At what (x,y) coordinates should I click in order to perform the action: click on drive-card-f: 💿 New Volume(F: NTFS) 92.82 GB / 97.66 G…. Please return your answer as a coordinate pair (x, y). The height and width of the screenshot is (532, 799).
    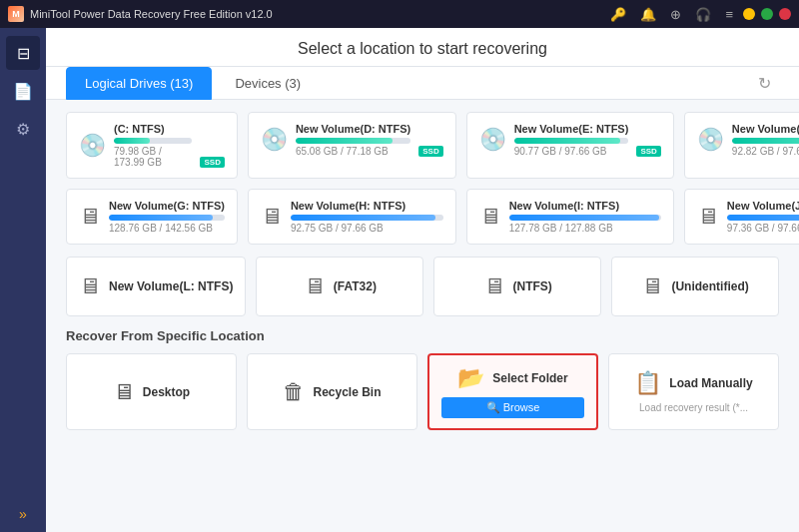
    Looking at the image, I should click on (741, 146).